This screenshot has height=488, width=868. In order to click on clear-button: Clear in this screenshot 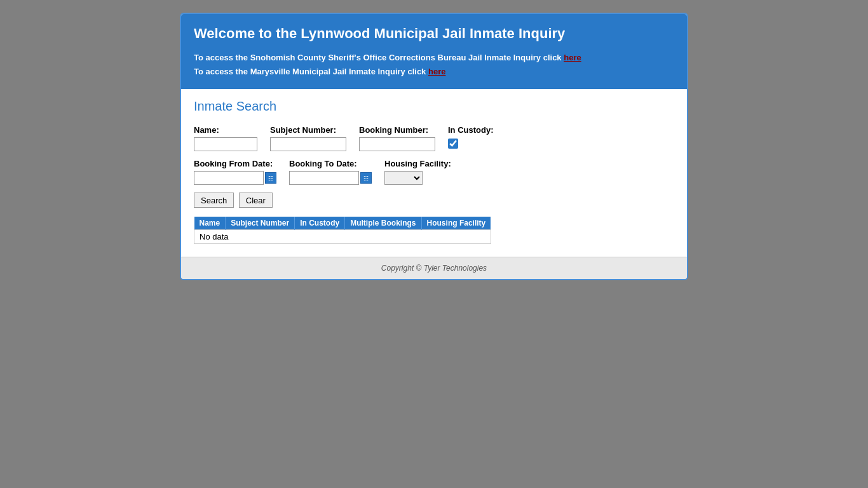, I will do `click(255, 200)`.